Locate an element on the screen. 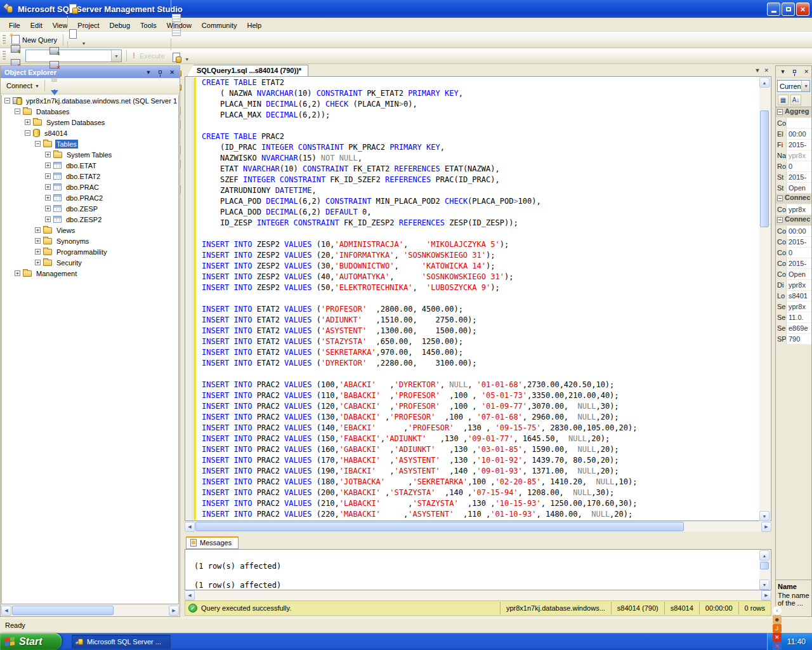  window-position-icon: ▼ is located at coordinates (783, 72).